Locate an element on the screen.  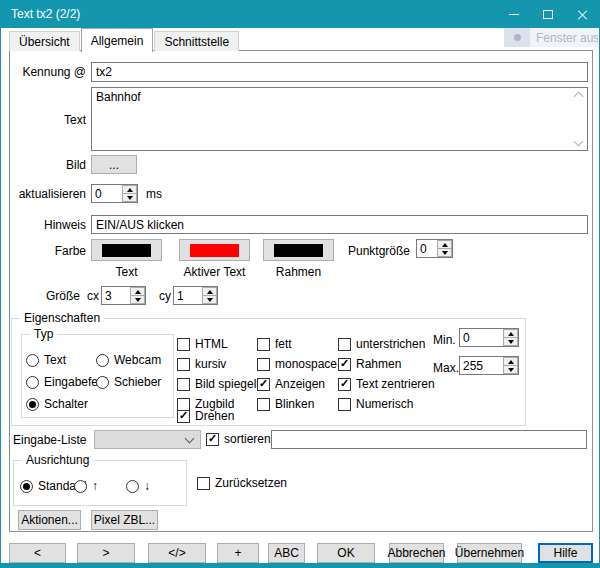
checkbox-numerisch: Numerisch is located at coordinates (376, 404).